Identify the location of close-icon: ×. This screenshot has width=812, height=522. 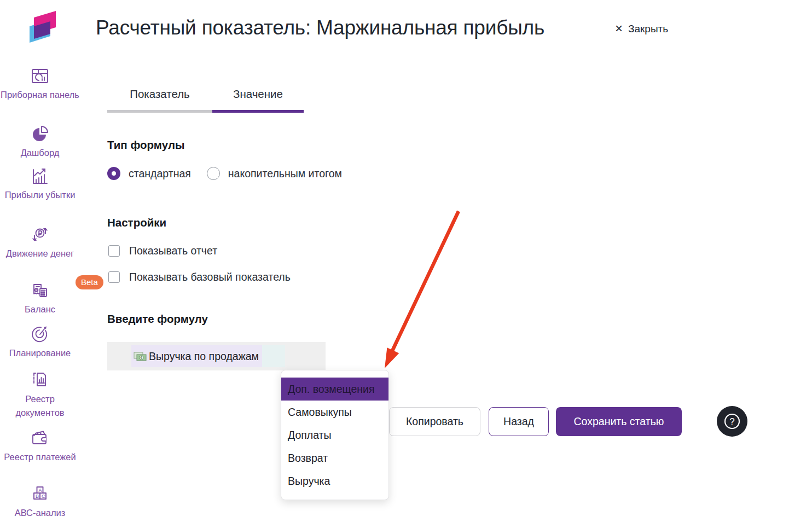
(619, 28).